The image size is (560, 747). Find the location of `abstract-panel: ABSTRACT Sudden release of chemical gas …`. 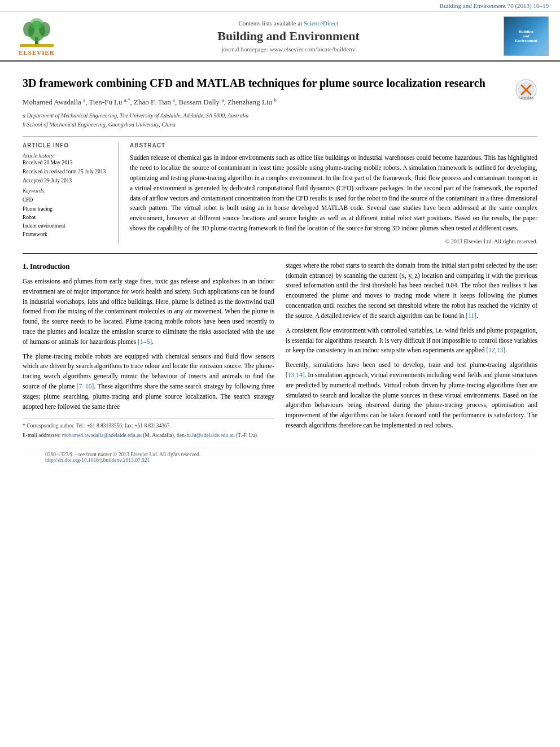

abstract-panel: ABSTRACT Sudden release of chemical gas … is located at coordinates (334, 193).